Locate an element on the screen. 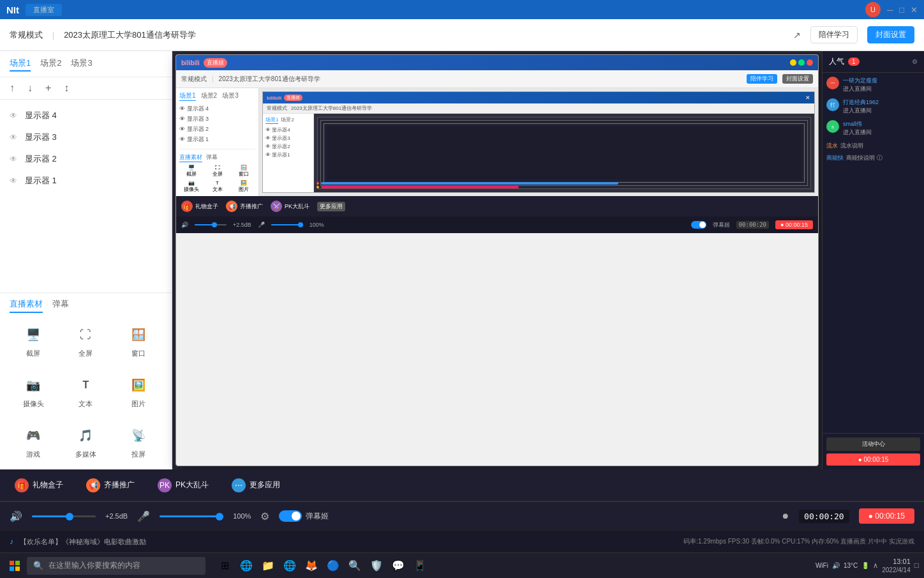 The width and height of the screenshot is (924, 578). vol-slider is located at coordinates (64, 516).